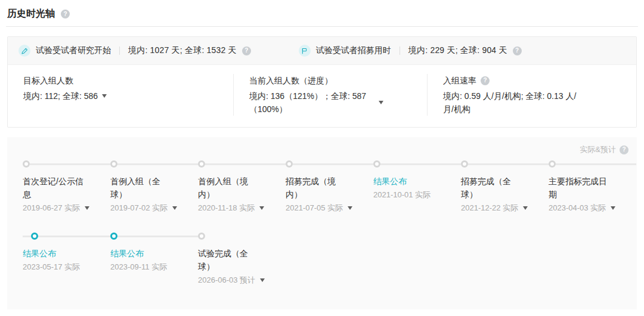 Image resolution: width=644 pixels, height=316 pixels. Describe the element at coordinates (535, 103) in the screenshot. I see `stat-value-row: 境内: 0.59 人/月/机构; 全球: 0.13 人/ 月/机构` at that location.